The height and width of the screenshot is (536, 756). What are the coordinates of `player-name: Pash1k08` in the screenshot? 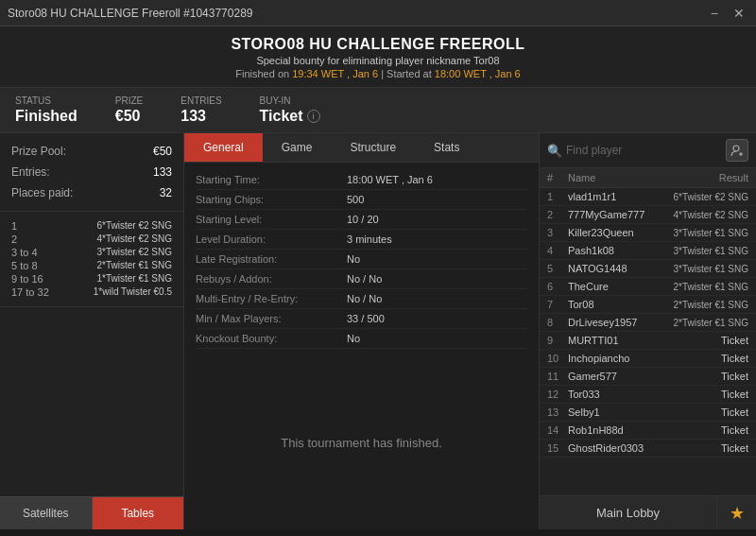 It's located at (621, 251).